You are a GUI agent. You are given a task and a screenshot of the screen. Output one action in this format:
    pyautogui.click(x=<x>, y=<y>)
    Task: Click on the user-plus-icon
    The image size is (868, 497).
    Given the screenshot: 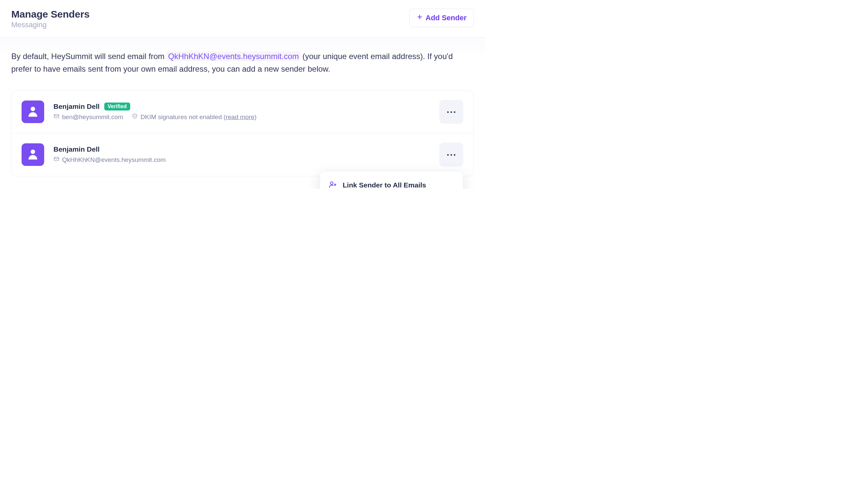 What is the action you would take?
    pyautogui.click(x=333, y=185)
    